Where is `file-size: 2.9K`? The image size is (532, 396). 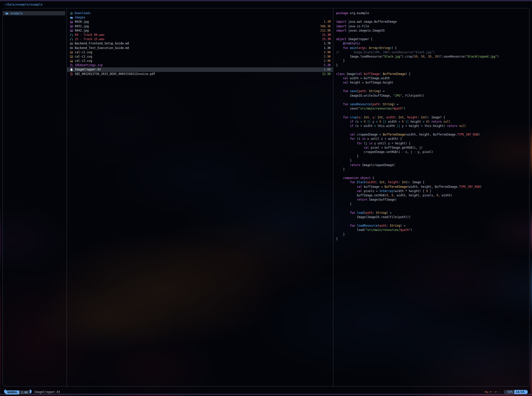
file-size: 2.9K is located at coordinates (327, 61).